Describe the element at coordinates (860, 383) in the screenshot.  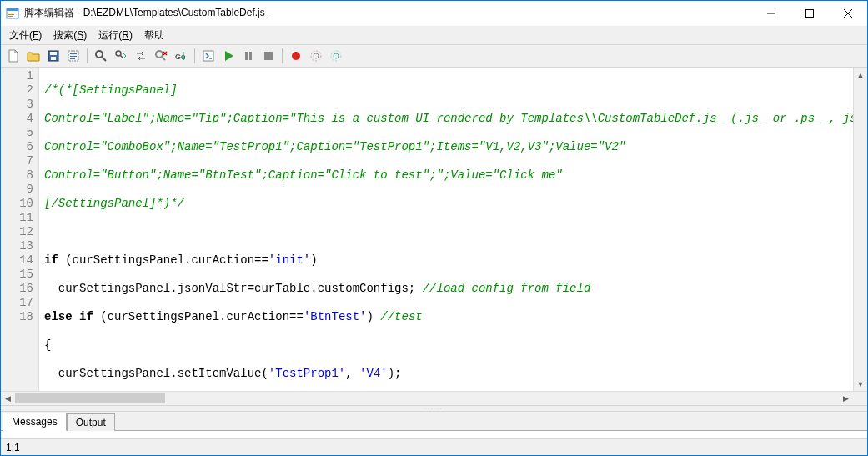
I see `scroll-down-icon: ▼` at that location.